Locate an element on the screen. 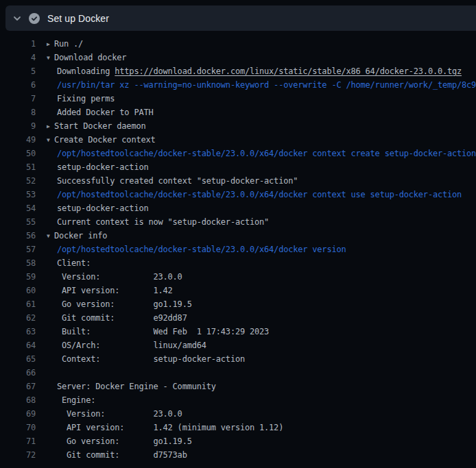 The width and height of the screenshot is (476, 468). log-text: Built: Wed Feb 1 17:43:29 2023 is located at coordinates (158, 332).